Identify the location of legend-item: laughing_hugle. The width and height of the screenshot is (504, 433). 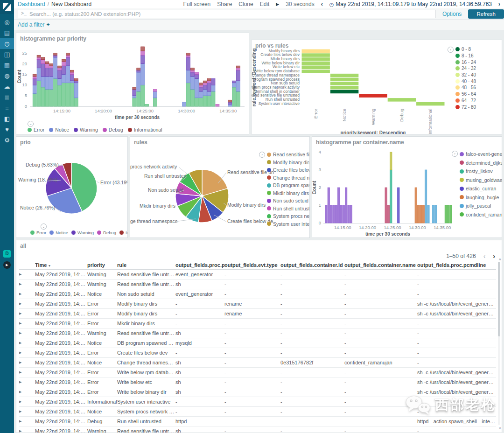
(481, 198).